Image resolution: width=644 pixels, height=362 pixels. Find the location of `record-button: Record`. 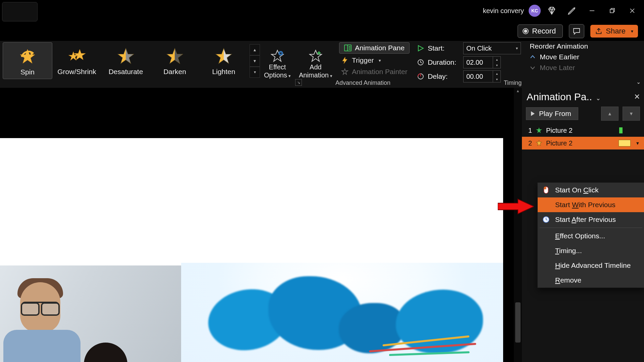

record-button: Record is located at coordinates (540, 31).